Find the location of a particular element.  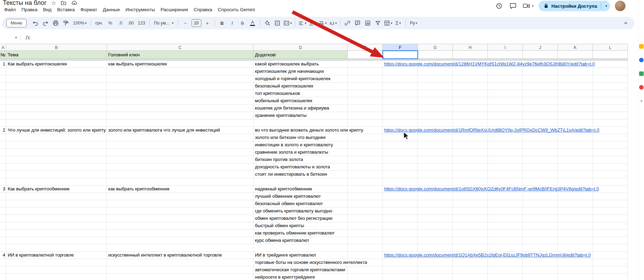

functions-button: Σ▾ is located at coordinates (399, 23).